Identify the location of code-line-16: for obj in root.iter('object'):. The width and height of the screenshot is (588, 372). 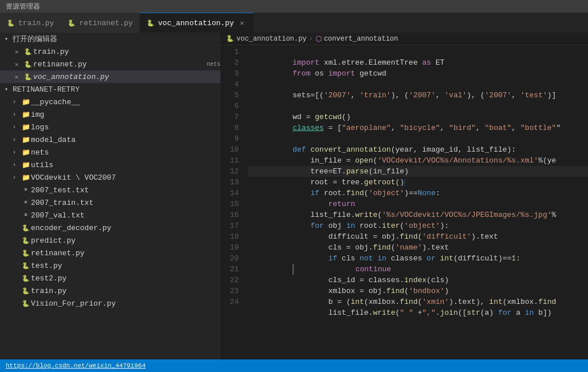
(418, 215).